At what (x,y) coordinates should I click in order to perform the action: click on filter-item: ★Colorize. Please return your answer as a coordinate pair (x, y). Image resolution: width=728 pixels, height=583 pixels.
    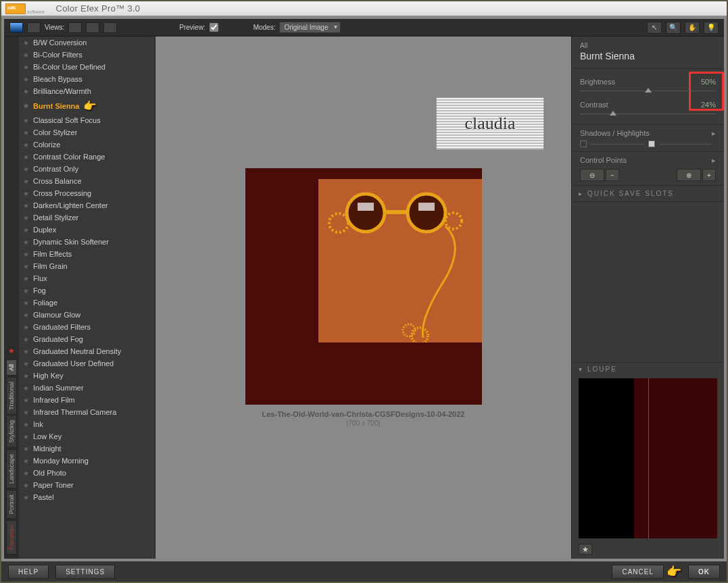
    Looking at the image, I should click on (87, 145).